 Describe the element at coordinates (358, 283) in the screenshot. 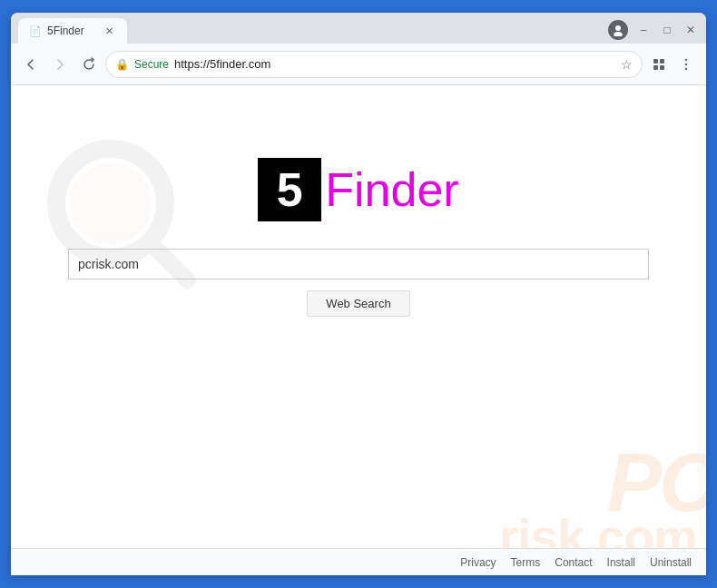

I see `search-area: Web Search` at that location.